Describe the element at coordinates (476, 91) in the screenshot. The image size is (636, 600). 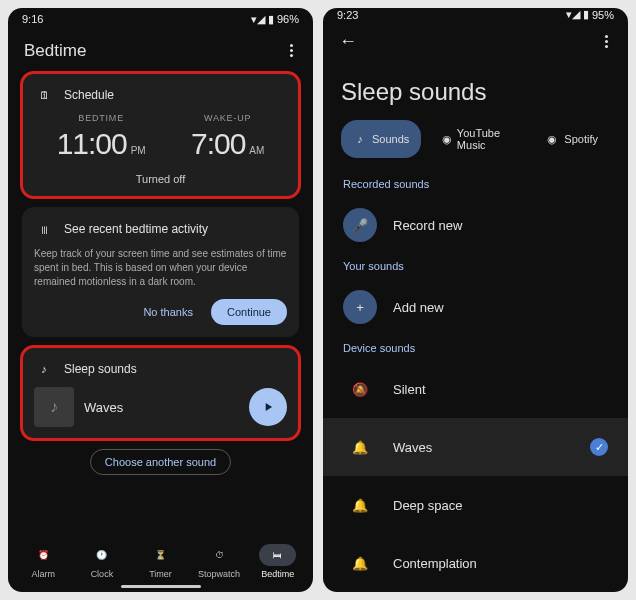
I see `page-title: Sleep sounds` at that location.